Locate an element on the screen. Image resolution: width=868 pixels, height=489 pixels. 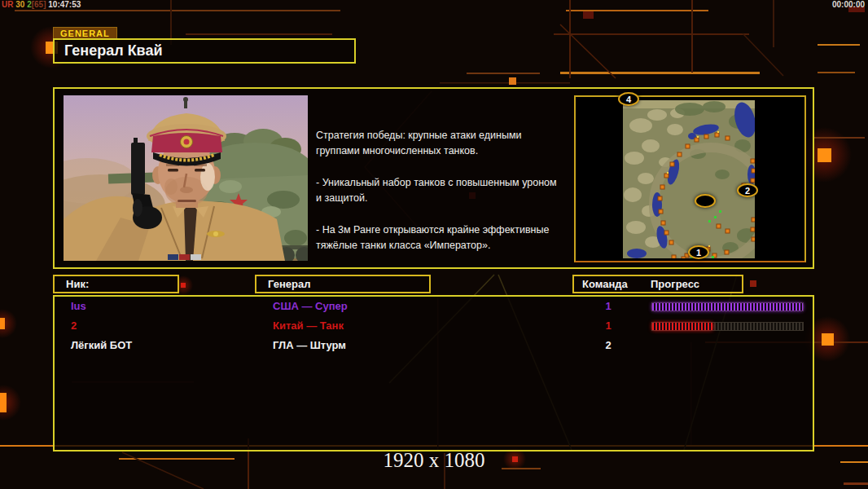
session-part: UR is located at coordinates (7, 5).